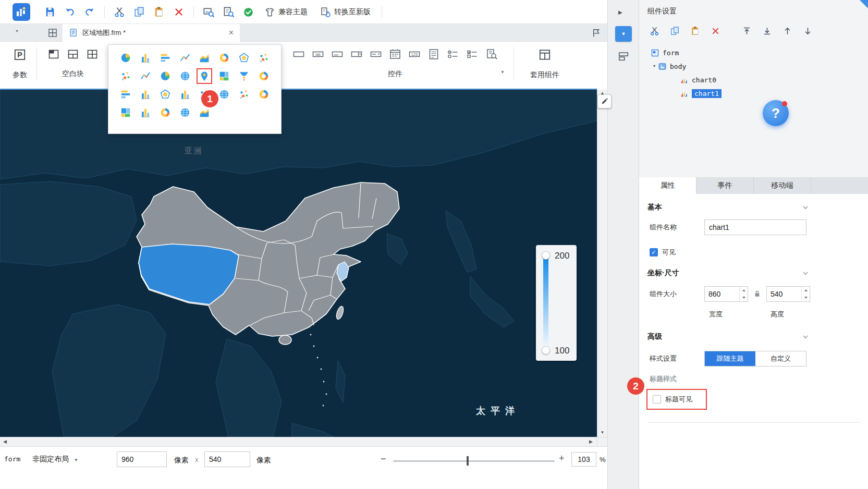 The image size is (868, 489). Describe the element at coordinates (224, 94) in the screenshot. I see `earth-chart-icon` at that location.